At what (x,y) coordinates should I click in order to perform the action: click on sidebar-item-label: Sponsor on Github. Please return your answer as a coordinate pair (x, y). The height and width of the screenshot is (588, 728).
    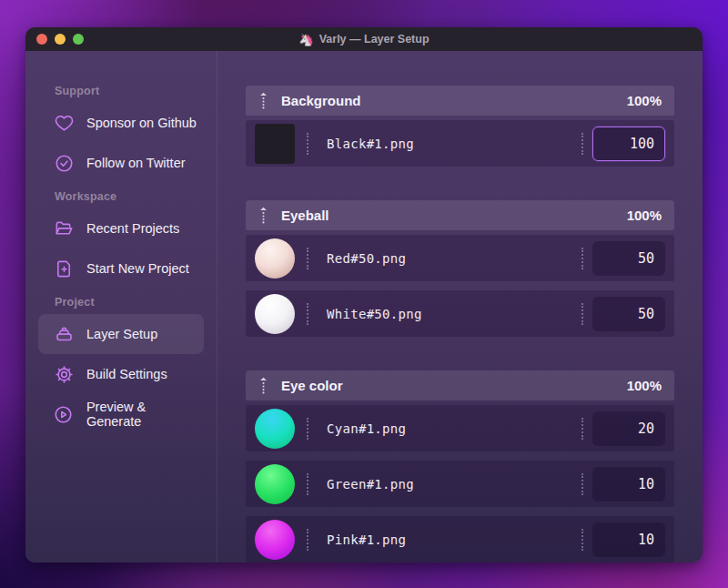
    Looking at the image, I should click on (142, 123).